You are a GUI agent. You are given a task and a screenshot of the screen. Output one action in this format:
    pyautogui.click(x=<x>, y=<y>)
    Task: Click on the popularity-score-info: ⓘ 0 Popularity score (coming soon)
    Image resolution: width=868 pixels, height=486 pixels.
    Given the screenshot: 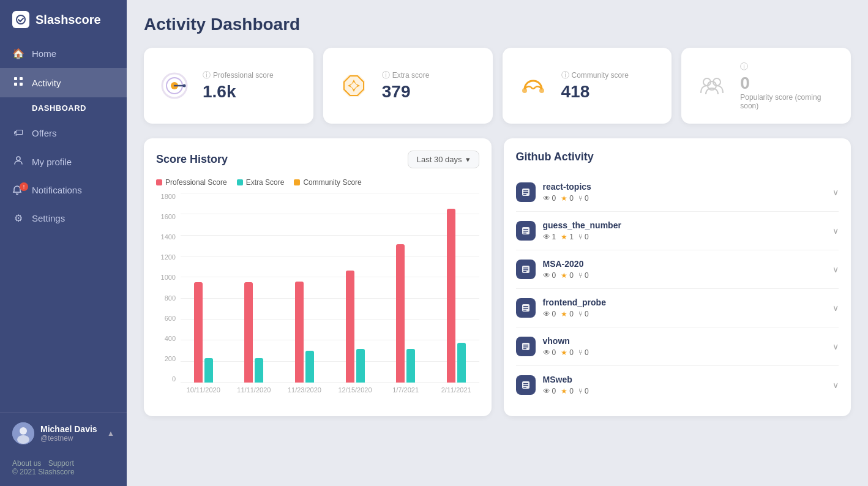 What is the action you would take?
    pyautogui.click(x=790, y=86)
    